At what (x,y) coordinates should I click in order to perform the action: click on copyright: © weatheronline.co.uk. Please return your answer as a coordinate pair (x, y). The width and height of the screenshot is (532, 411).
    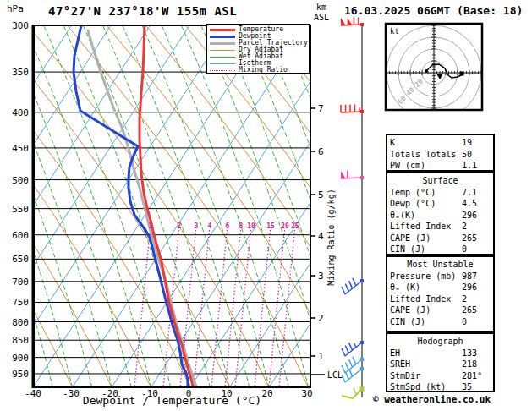
    Looking at the image, I should click on (431, 399).